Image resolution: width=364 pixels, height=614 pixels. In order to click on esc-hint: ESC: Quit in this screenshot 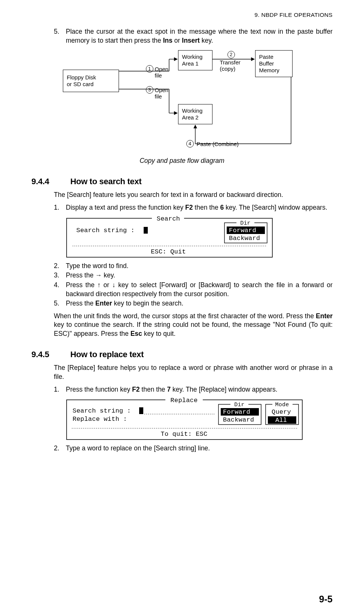, I will do `click(168, 252)`.